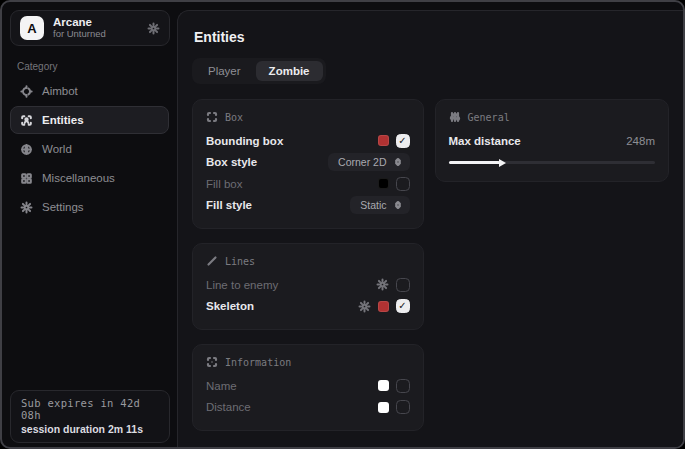 This screenshot has width=685, height=449. Describe the element at coordinates (432, 37) in the screenshot. I see `page-title: Entities` at that location.